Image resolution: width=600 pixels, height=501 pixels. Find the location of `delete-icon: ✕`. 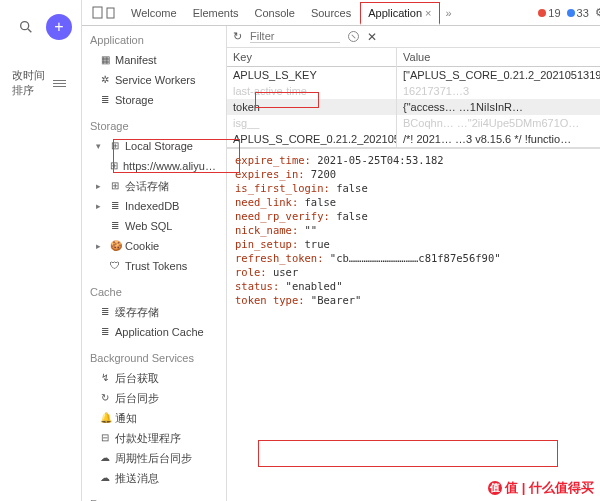

delete-icon: ✕ is located at coordinates (372, 37).